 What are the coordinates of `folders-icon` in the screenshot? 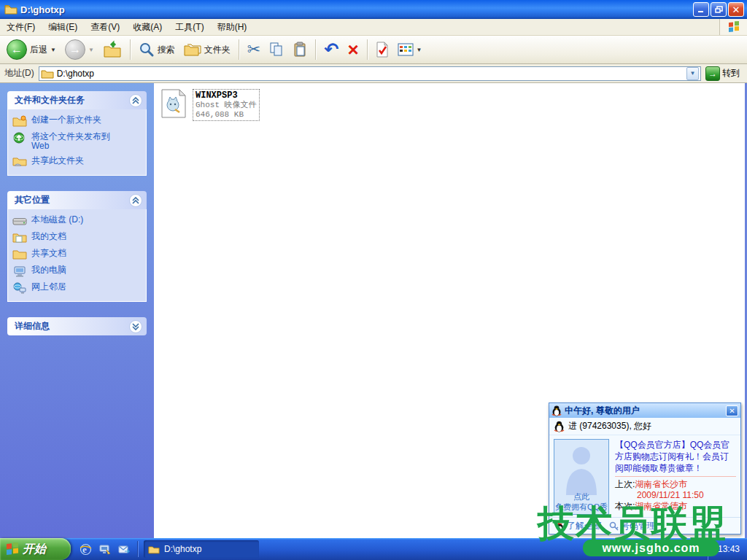 It's located at (193, 50).